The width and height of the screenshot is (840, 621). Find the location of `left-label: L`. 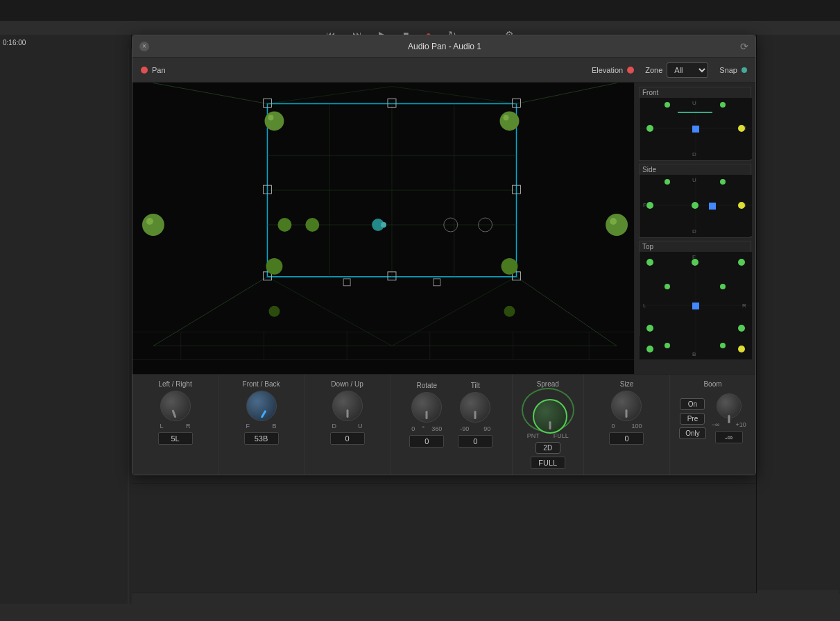

left-label: L is located at coordinates (162, 426).